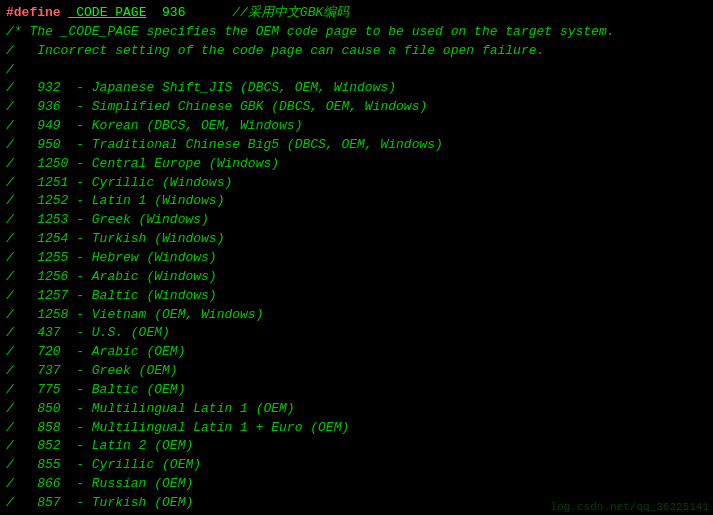  Describe the element at coordinates (356, 446) in the screenshot. I see `code-line: / 852 - Latin 2 (OEM)` at that location.